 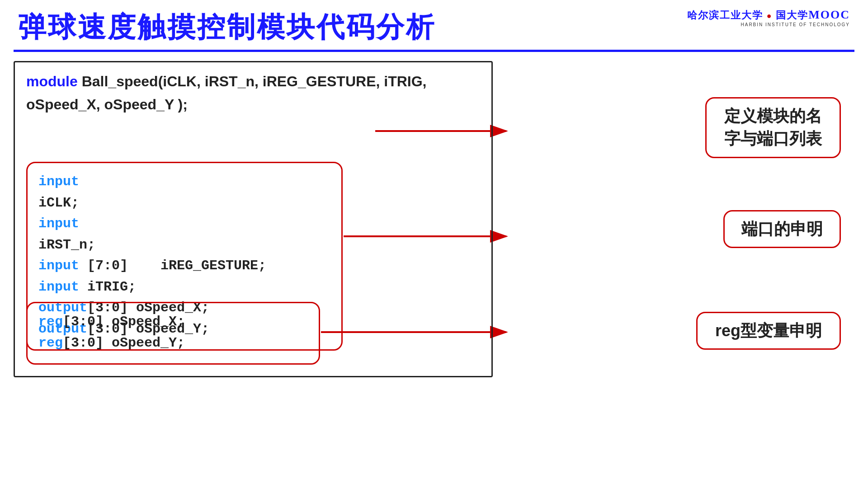 I want to click on reg-ospeedx-val: [3:0] oSpeed_X;, so click(x=124, y=322).